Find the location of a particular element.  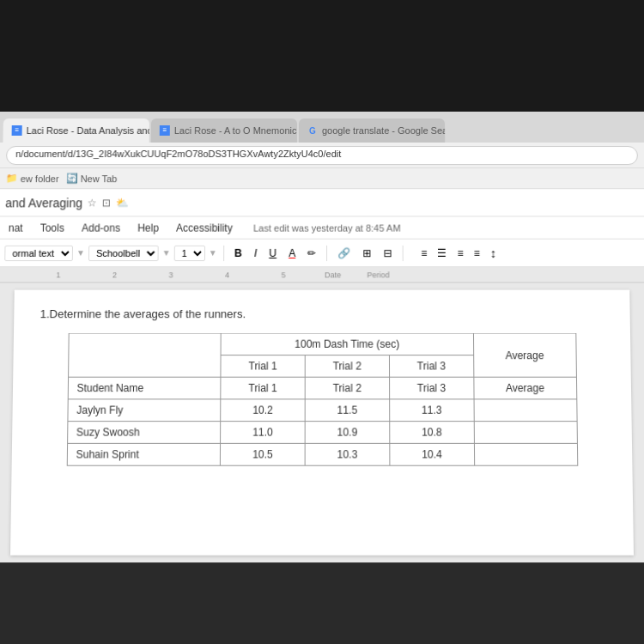

formatting-toolbar: ormal text ▼ Schoolbell ▼ 18 ▼ B I U A ✏… is located at coordinates (322, 253).